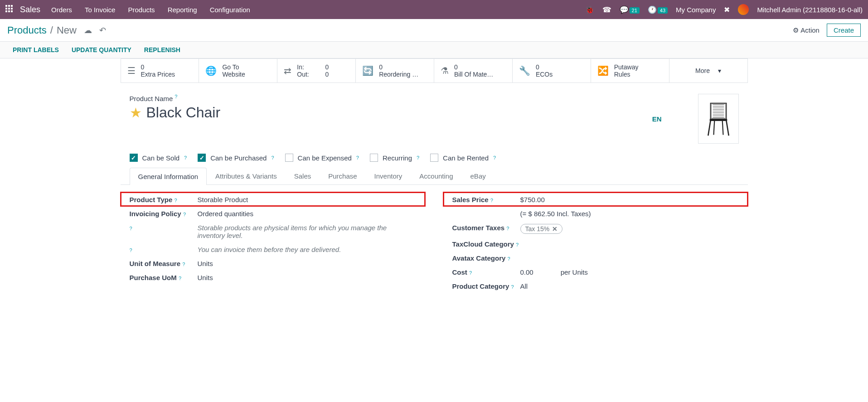 The image size is (868, 402). What do you see at coordinates (630, 199) in the screenshot?
I see `sales-price-value: $750.00` at bounding box center [630, 199].